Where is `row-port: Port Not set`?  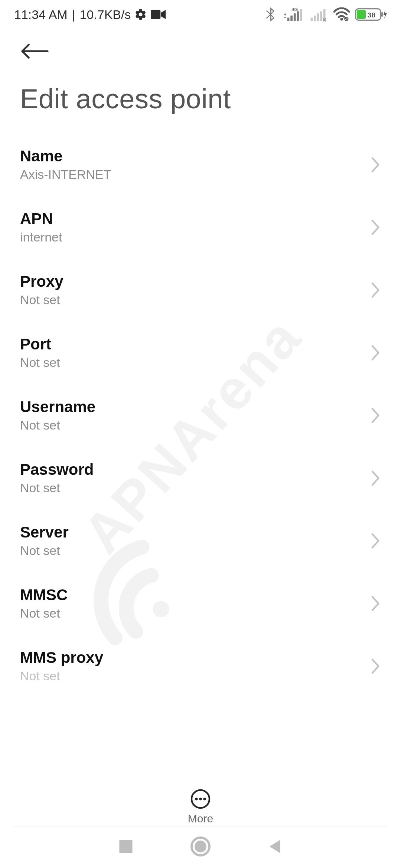
row-port: Port Not set is located at coordinates (200, 352).